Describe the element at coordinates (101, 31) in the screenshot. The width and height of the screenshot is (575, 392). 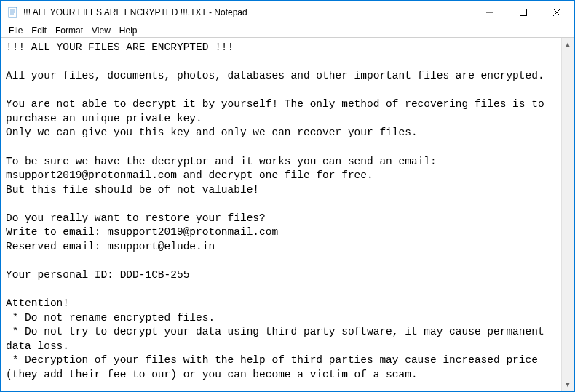
I see `menu-view: View` at that location.